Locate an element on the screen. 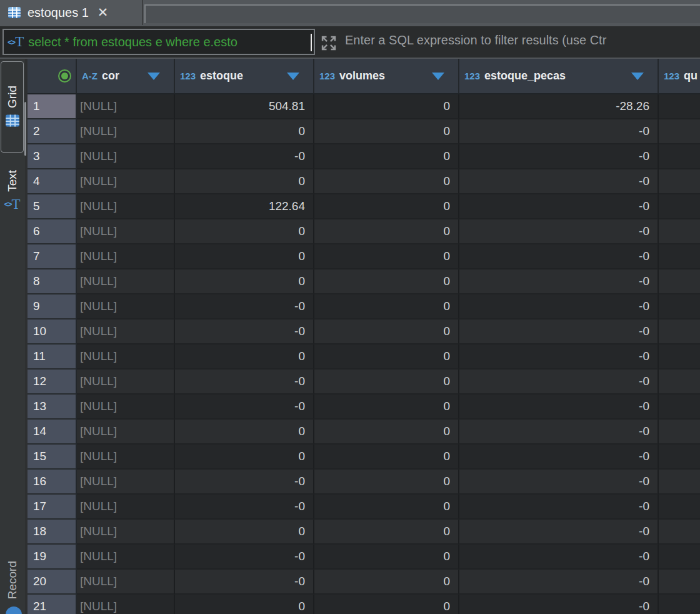  row-number: 1 is located at coordinates (52, 107).